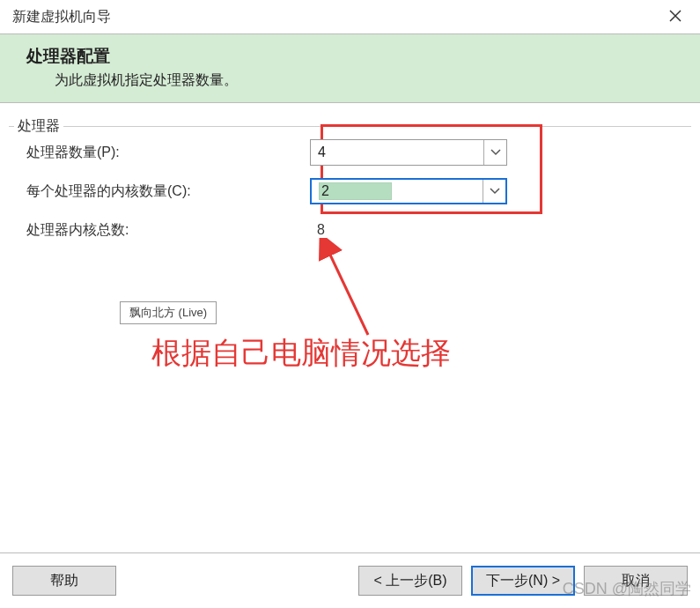 This screenshot has width=700, height=608. What do you see at coordinates (62, 18) in the screenshot?
I see `window-title: 新建虚拟机向导` at bounding box center [62, 18].